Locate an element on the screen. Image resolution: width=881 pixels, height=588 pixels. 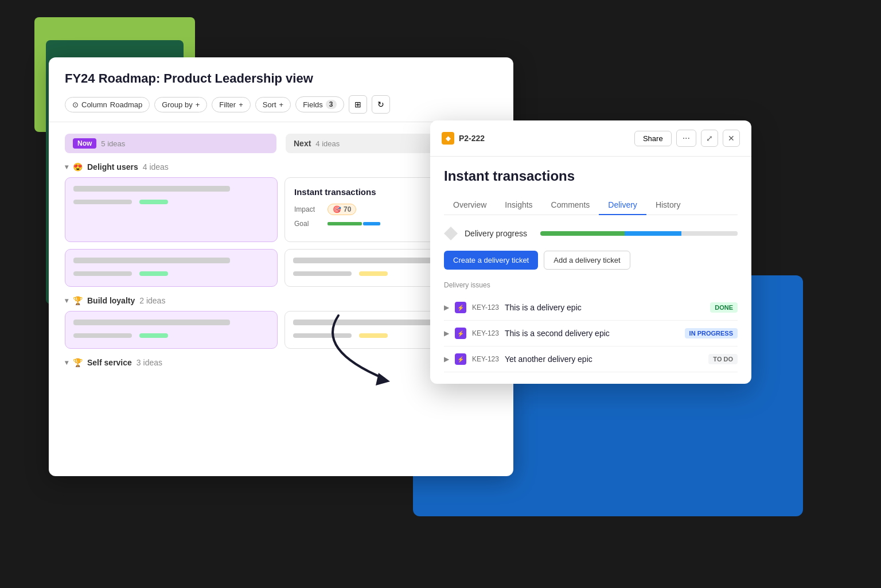
dp-bar-gray is located at coordinates (710, 233).